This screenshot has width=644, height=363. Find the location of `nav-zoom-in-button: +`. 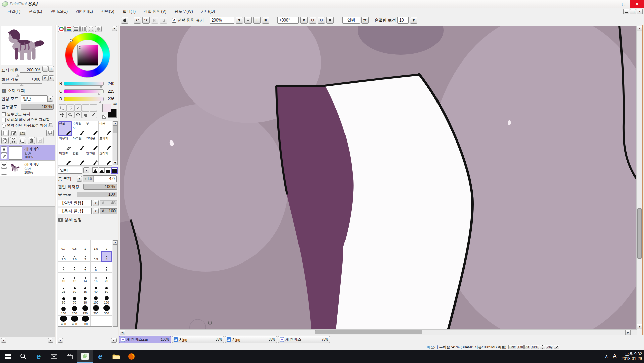

nav-zoom-in-button: + is located at coordinates (51, 69).